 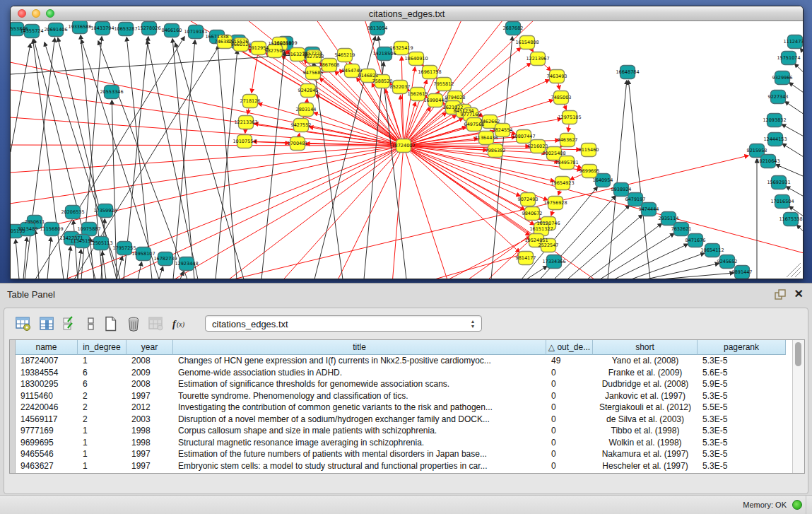 What do you see at coordinates (742, 407) in the screenshot?
I see `table-cell: 5.5E-5` at bounding box center [742, 407].